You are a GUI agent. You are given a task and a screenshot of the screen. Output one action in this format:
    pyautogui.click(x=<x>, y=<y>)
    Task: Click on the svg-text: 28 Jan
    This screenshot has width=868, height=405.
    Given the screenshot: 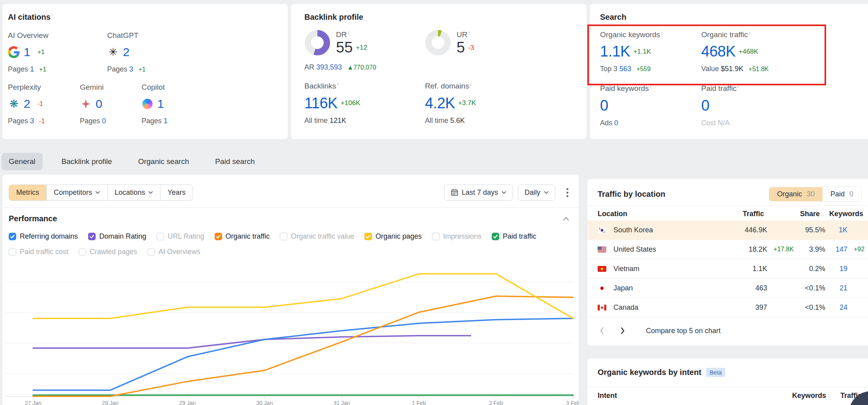 What is the action you would take?
    pyautogui.click(x=110, y=402)
    